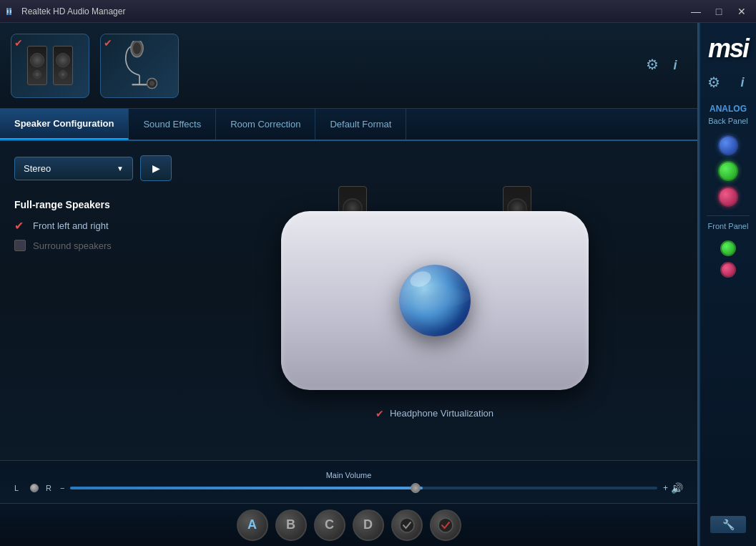  I want to click on speaker-cone-large, so click(37, 60).